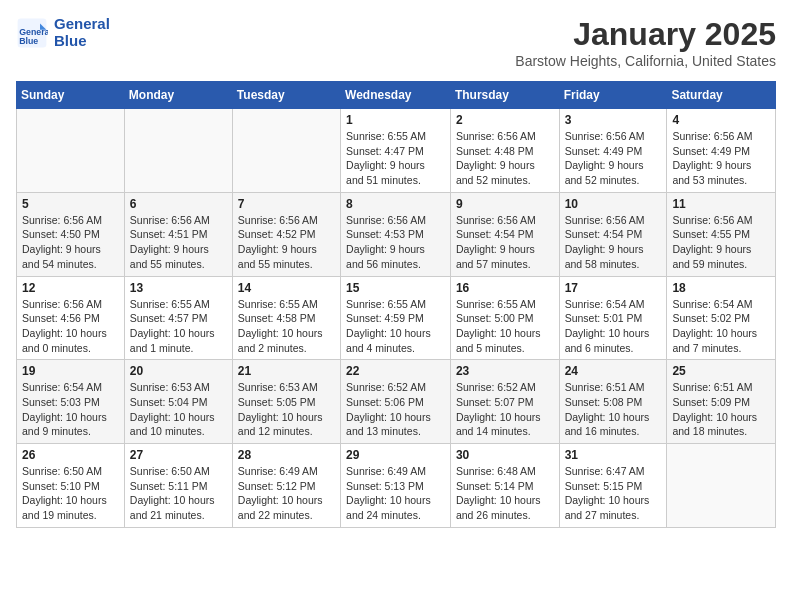  Describe the element at coordinates (396, 326) in the screenshot. I see `day-info: Sunrise: 6:55 AM Sunset: 4:59 PM Dayligh…` at that location.